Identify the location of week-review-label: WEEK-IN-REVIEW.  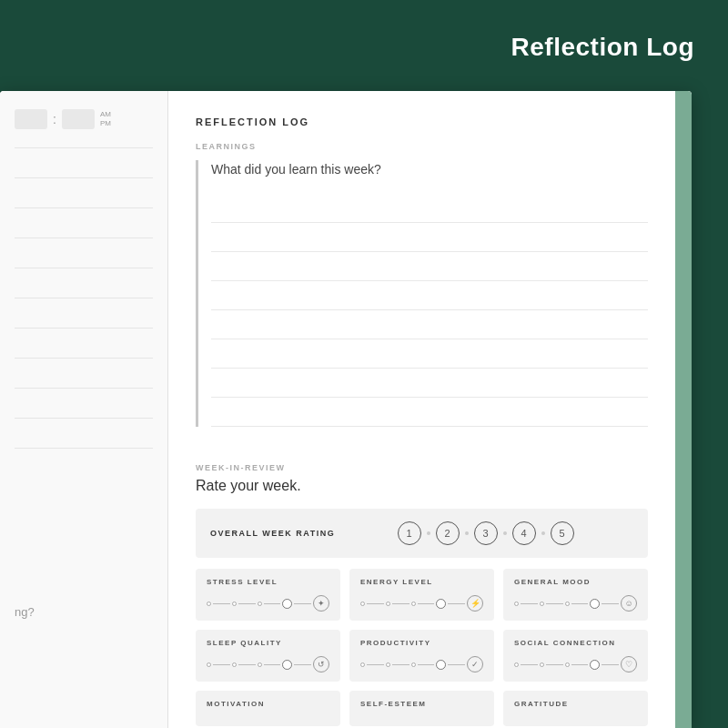
(422, 468).